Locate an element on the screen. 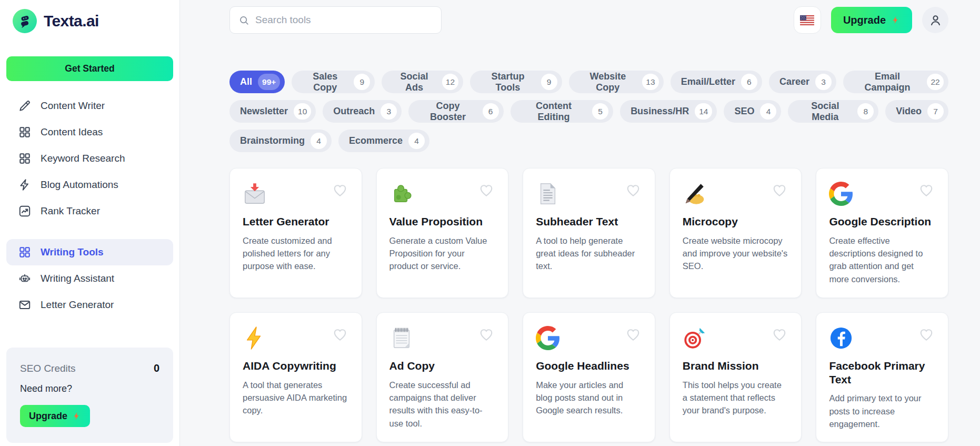 The image size is (980, 446). filter-count-badge: 12 is located at coordinates (451, 82).